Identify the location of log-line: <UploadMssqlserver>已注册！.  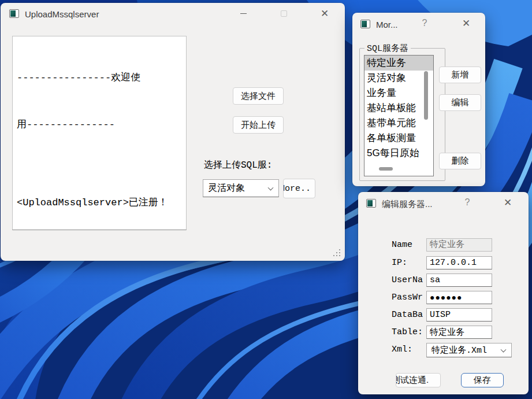
(99, 202).